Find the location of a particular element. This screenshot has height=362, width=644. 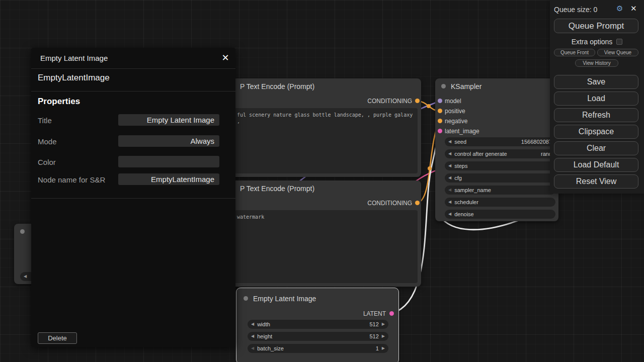

widget-width: ◀ width 512 ▶ is located at coordinates (318, 324).